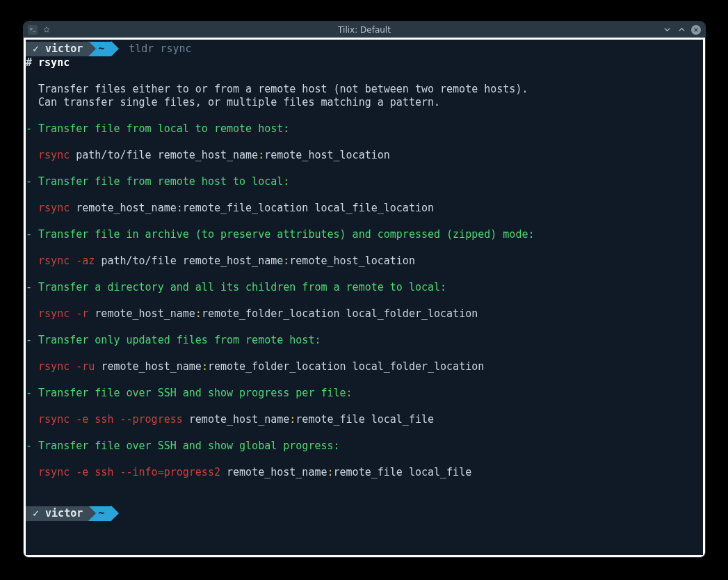  Describe the element at coordinates (148, 472) in the screenshot. I see `command-flags: -e ssh --info=progress2` at that location.